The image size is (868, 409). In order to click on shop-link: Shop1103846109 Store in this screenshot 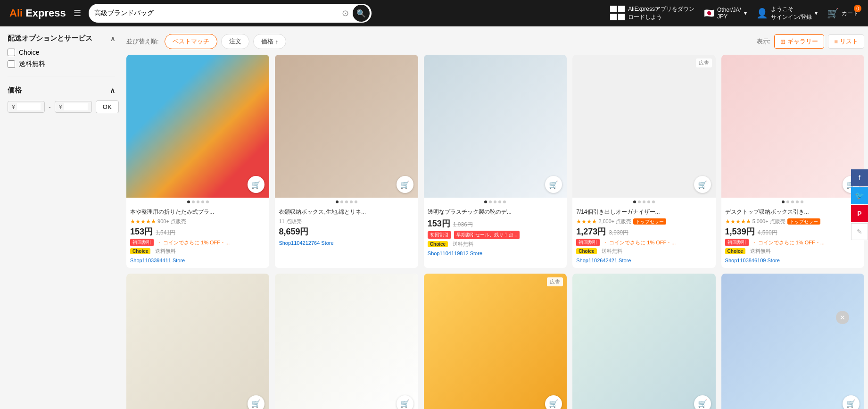, I will do `click(793, 260)`.